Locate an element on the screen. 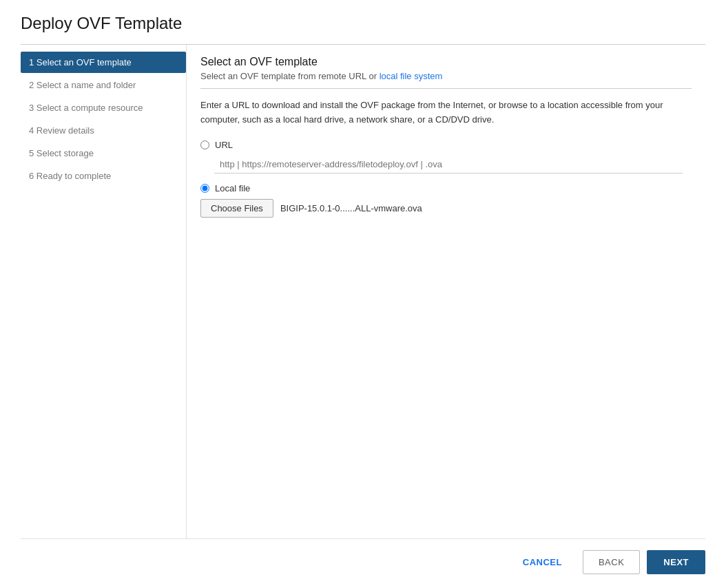  content-subtitle: Select an OVF template from remote URL o… is located at coordinates (446, 76).